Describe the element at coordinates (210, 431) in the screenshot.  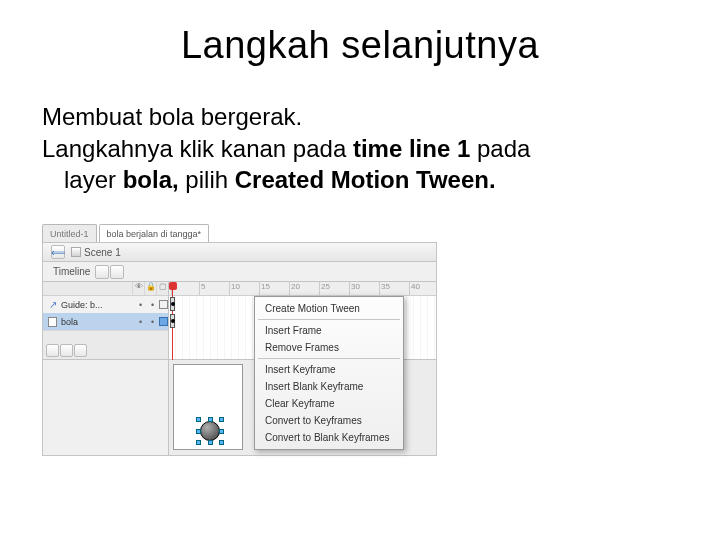
I see `ball-shape` at that location.